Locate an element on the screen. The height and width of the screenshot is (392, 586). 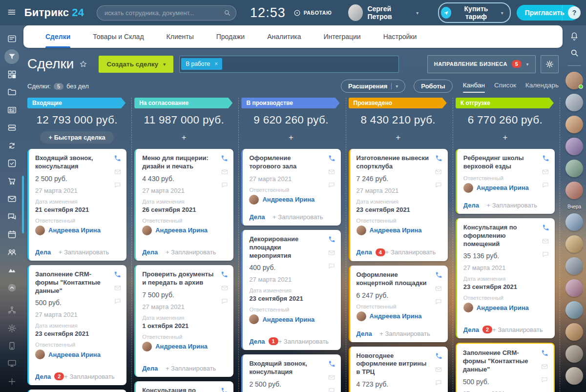
employees-icon is located at coordinates (12, 252).